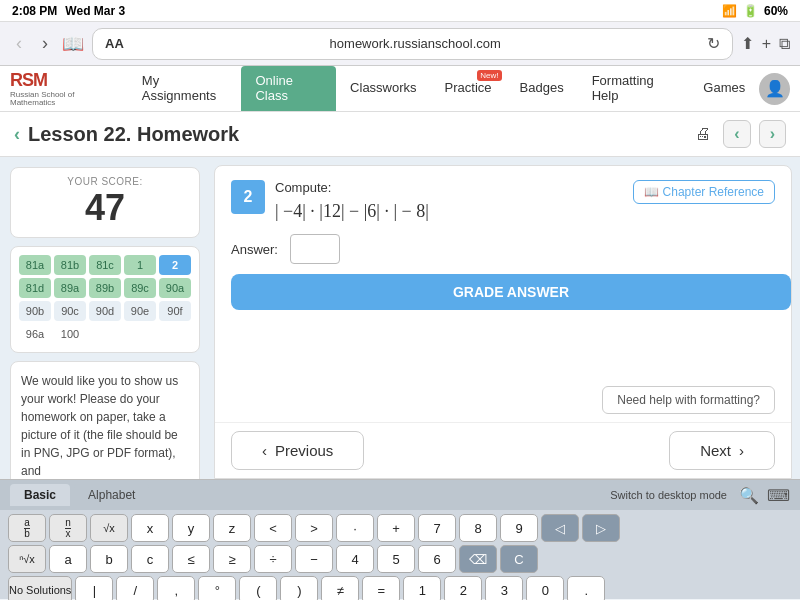  I want to click on key-close-paren: ), so click(299, 588).